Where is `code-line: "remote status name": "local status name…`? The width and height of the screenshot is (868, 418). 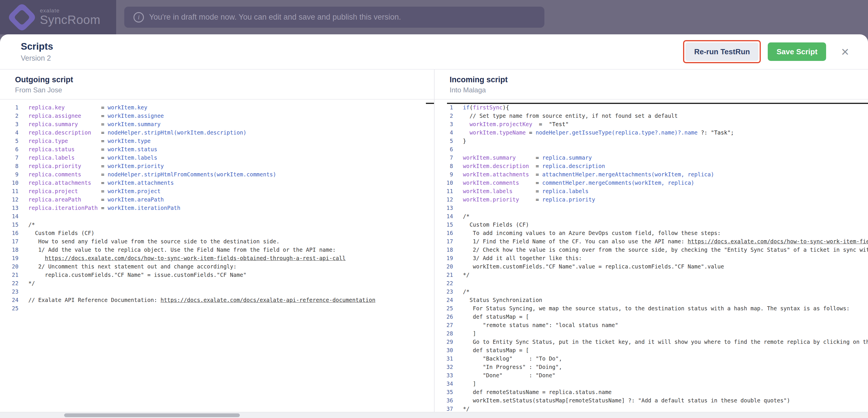 code-line: "remote status name": "local status name… is located at coordinates (665, 325).